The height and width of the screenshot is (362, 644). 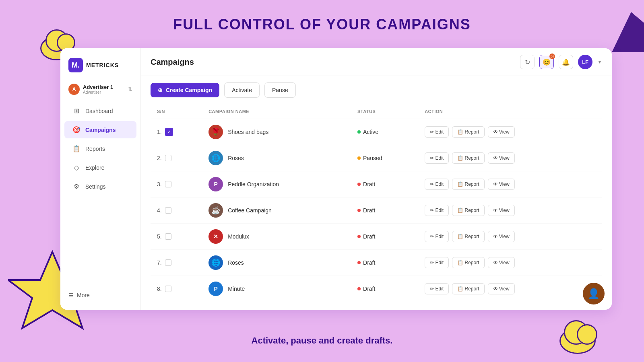 What do you see at coordinates (76, 65) in the screenshot?
I see `logo-icon: M.` at bounding box center [76, 65].